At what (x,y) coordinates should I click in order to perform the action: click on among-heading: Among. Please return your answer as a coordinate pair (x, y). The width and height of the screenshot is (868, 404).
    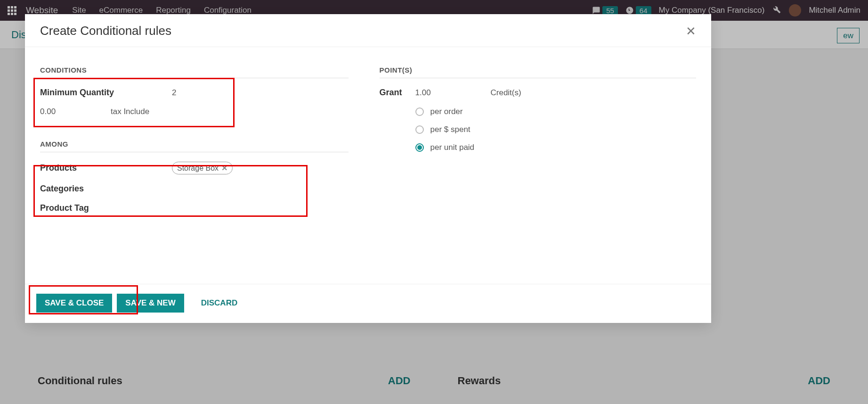
    Looking at the image, I should click on (194, 146).